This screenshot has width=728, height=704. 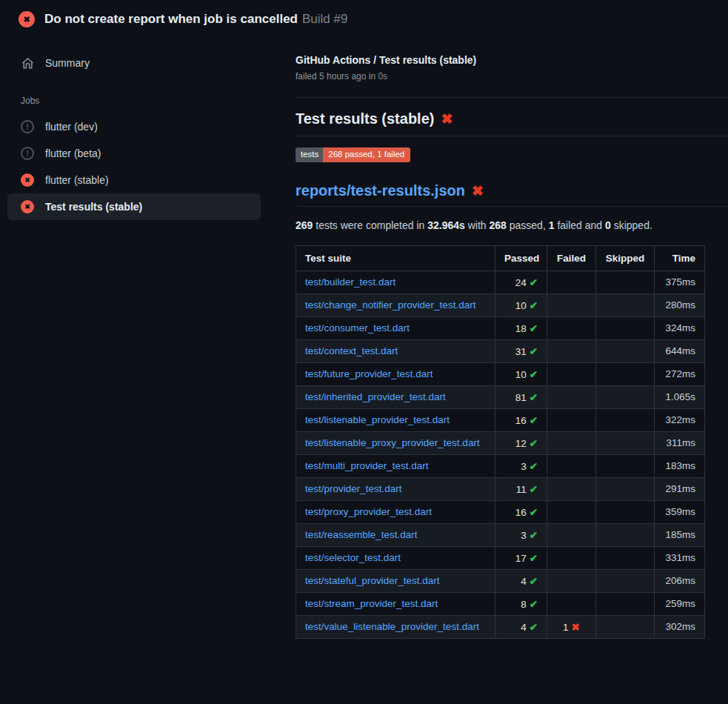 What do you see at coordinates (357, 328) in the screenshot?
I see `suite-link: test/consumer_test.dart` at bounding box center [357, 328].